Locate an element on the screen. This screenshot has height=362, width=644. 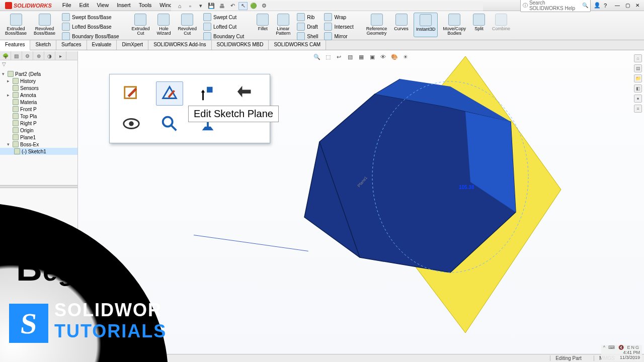
minimize-button: — is located at coordinates (617, 6).